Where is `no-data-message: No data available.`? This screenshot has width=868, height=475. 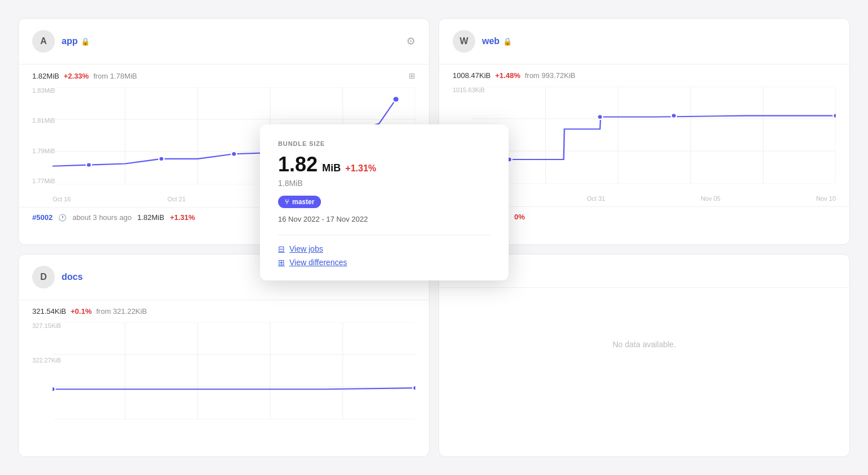
no-data-message: No data available. is located at coordinates (644, 344).